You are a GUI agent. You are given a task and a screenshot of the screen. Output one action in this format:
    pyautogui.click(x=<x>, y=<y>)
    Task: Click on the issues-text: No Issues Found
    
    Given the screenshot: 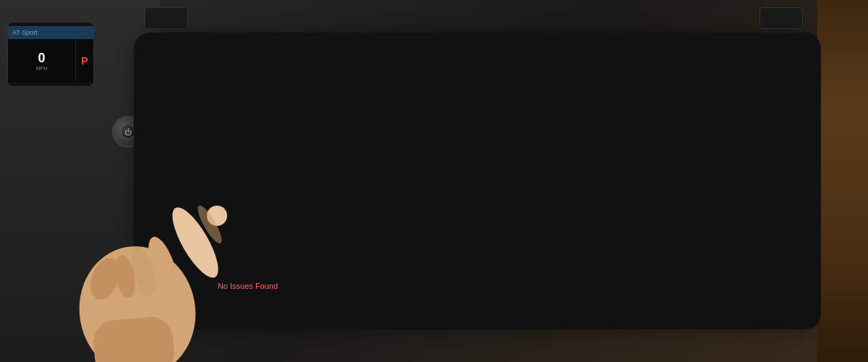 What is the action you would take?
    pyautogui.click(x=247, y=286)
    